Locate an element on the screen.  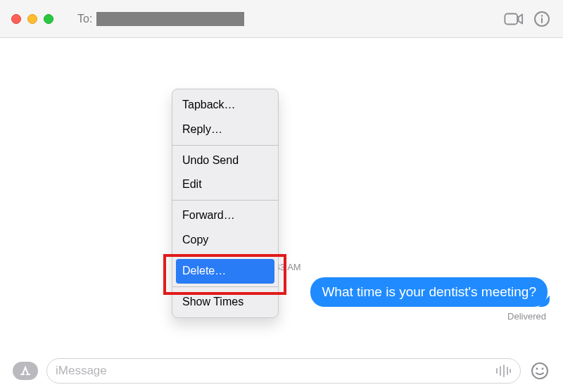
delivered-status: Delivered is located at coordinates (526, 317).